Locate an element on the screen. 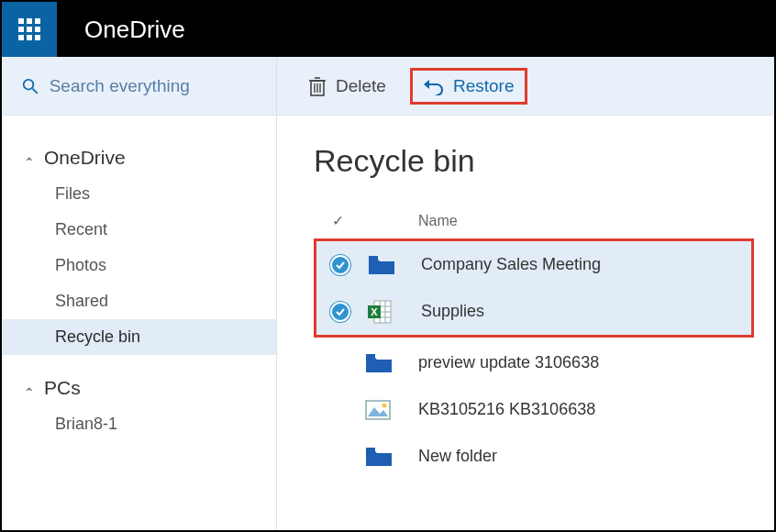 The image size is (776, 532). selection-highlight-box: Company Sales Meeting is located at coordinates (534, 288).